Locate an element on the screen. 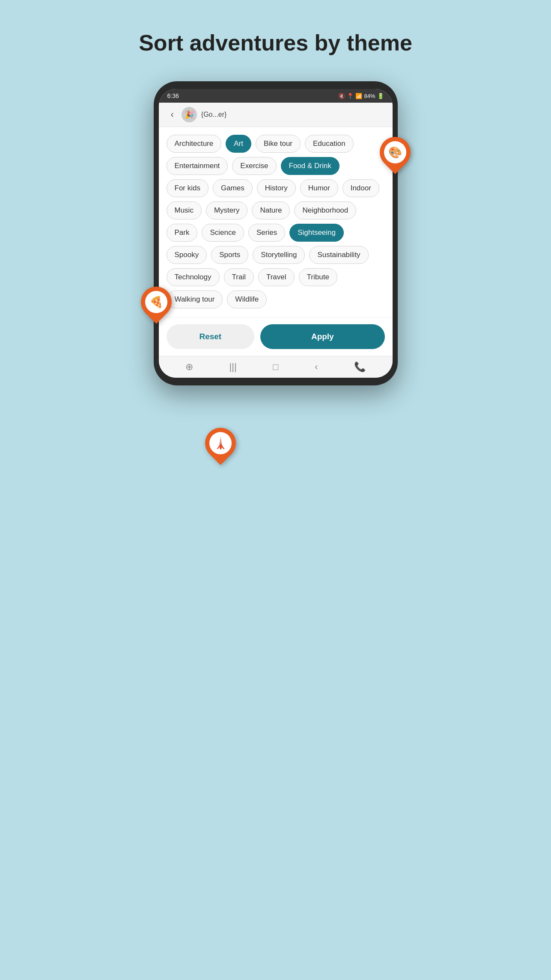 The width and height of the screenshot is (551, 980). app-header: ‹ 🎉 {Go...er} is located at coordinates (276, 115).